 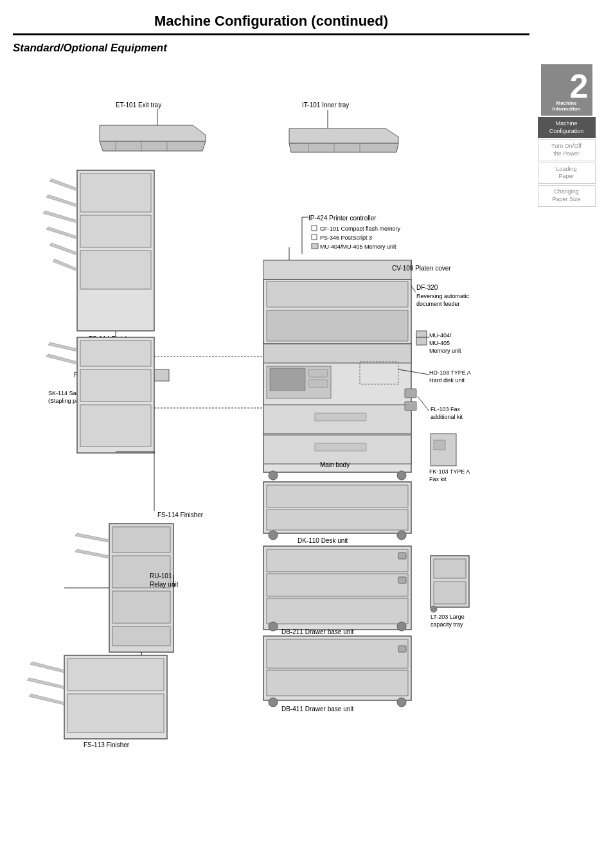 I want to click on chapter-label: Machine Information, so click(x=567, y=107).